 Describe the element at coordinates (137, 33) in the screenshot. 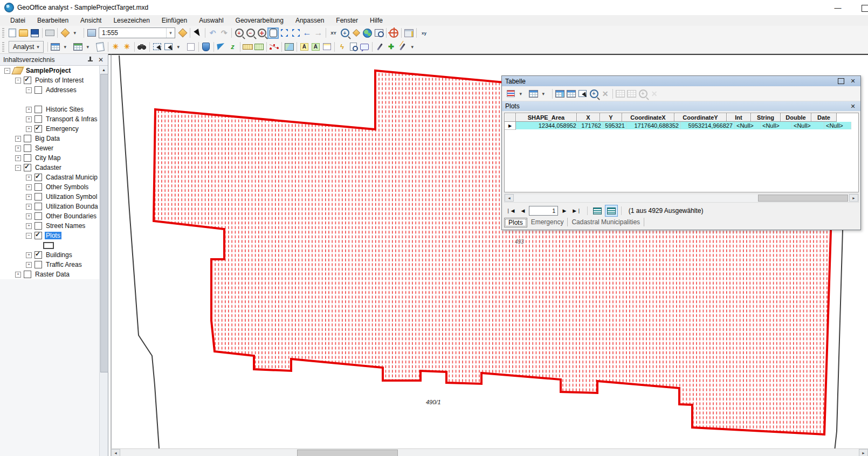

I see `scale-combo: 1:555▾` at that location.